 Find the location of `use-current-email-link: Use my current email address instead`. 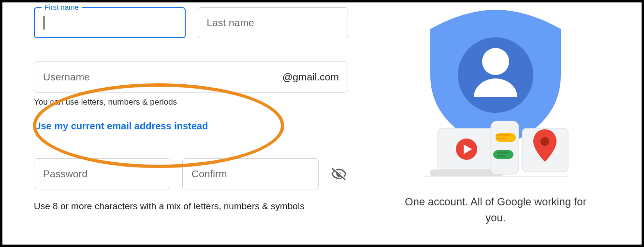

use-current-email-link: Use my current email address instead is located at coordinates (121, 126).